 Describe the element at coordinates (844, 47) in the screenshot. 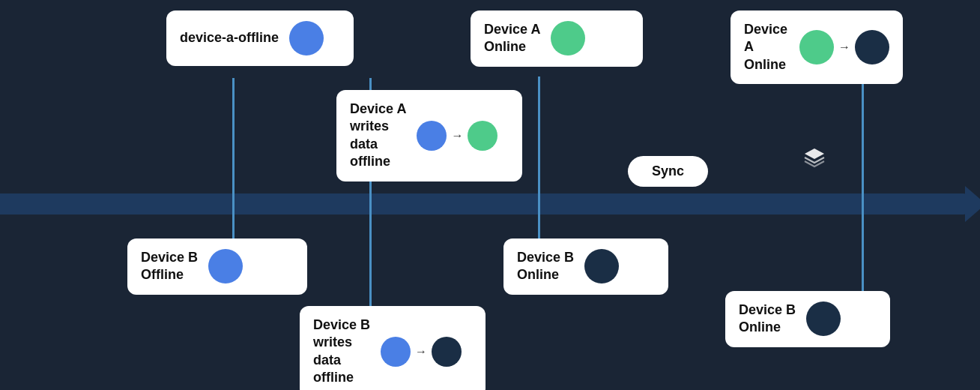

I see `arrow-icon-2: →` at that location.